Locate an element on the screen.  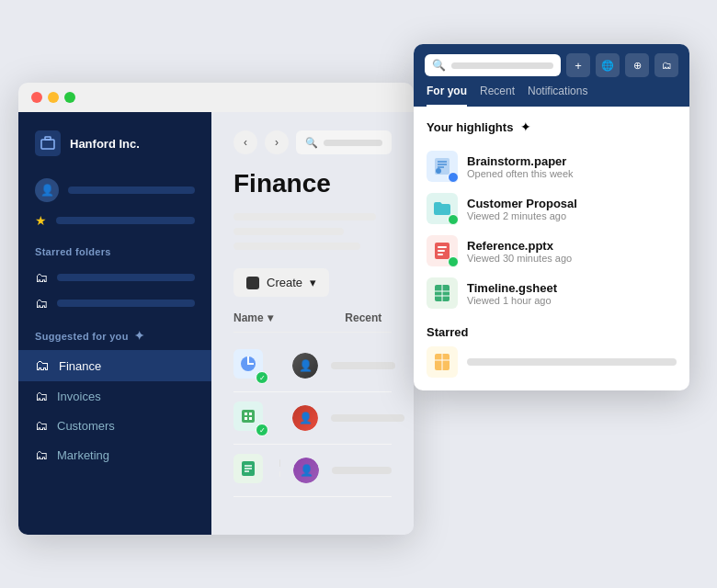
starred-folder-2: 🗂 is located at coordinates (115, 303).